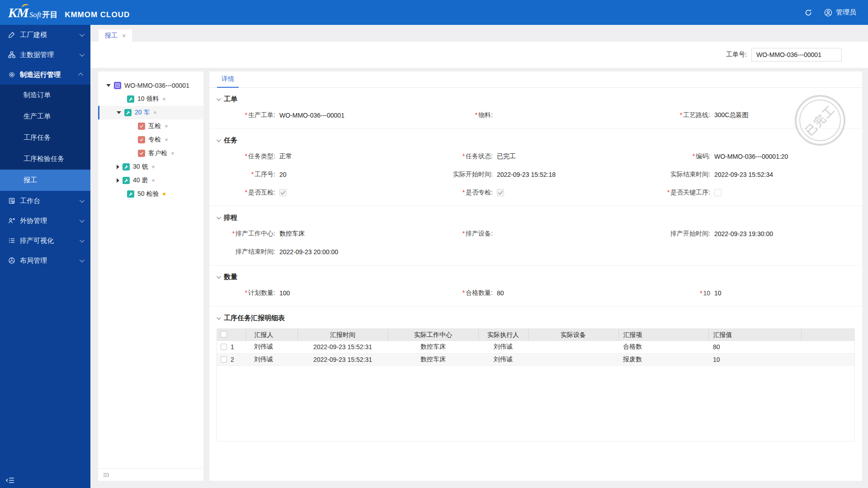  What do you see at coordinates (45, 201) in the screenshot?
I see `sidebar-item-workbench: 工作台` at bounding box center [45, 201].